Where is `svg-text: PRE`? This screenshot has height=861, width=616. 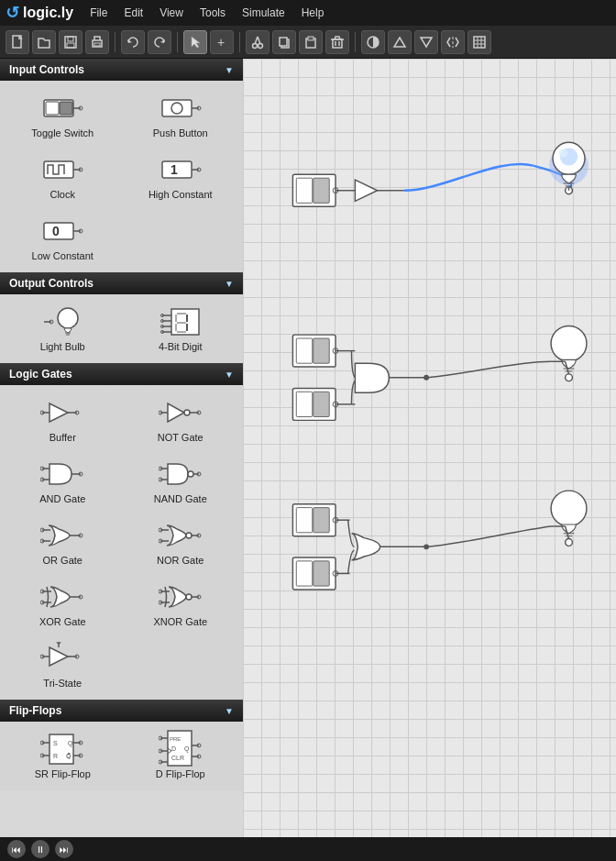
svg-text: PRE is located at coordinates (175, 739).